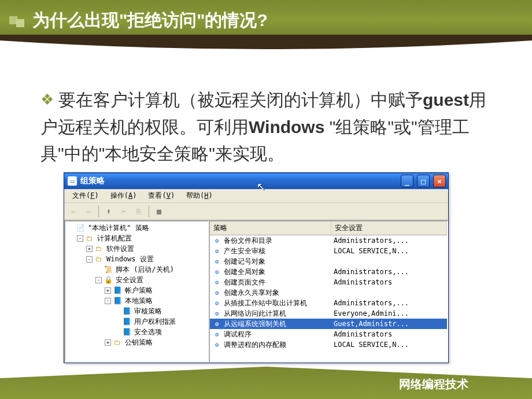 This screenshot has height=399, width=532. What do you see at coordinates (328, 293) in the screenshot?
I see `policy-row: ⚙创建永久共享对象` at bounding box center [328, 293].